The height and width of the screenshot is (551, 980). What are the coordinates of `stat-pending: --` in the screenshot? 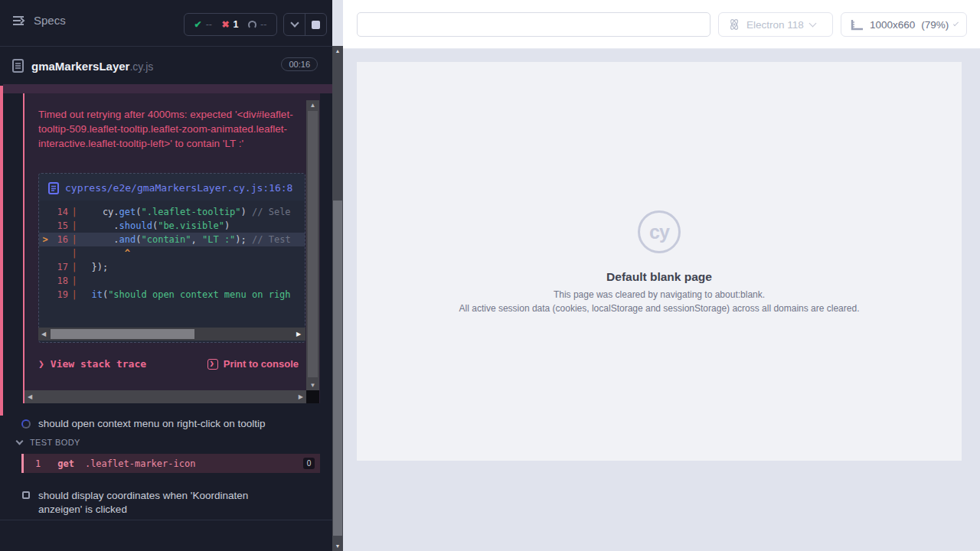 It's located at (257, 24).